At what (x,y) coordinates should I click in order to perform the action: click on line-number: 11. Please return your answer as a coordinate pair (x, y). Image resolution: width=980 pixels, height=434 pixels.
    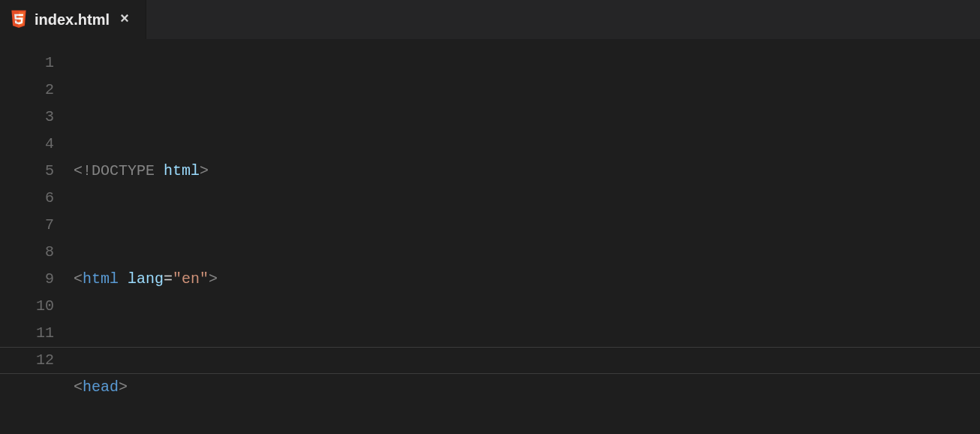
    Looking at the image, I should click on (27, 333).